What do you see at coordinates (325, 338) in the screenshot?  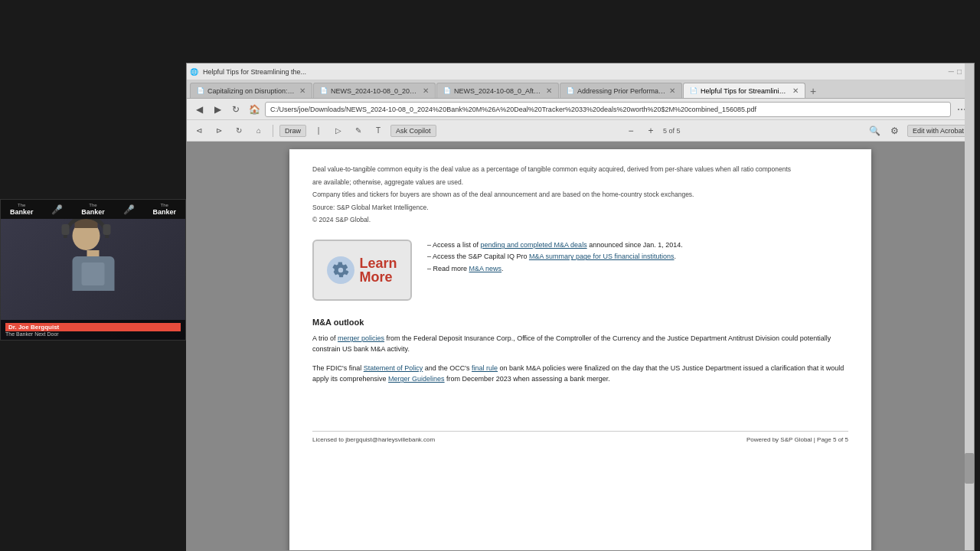 I see `para1-text-before: A trio of` at bounding box center [325, 338].